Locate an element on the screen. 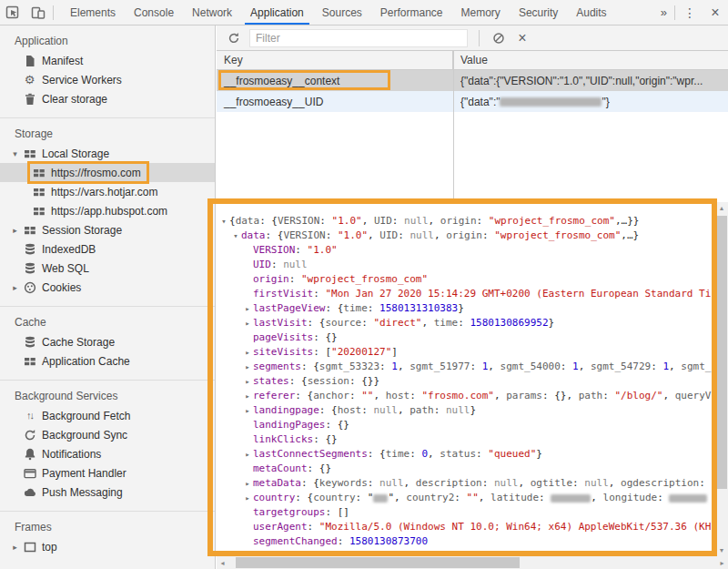 The image size is (728, 569). sidebar-section-title: Storage is located at coordinates (107, 134).